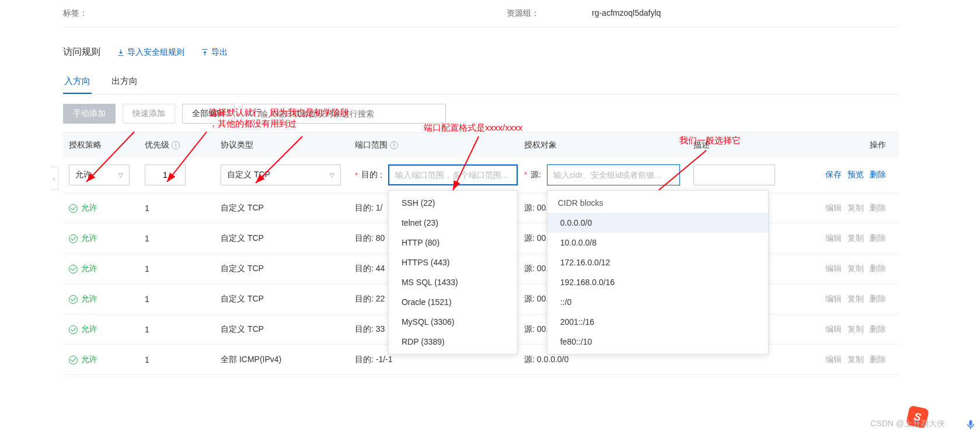 Image resolution: width=980 pixels, height=435 pixels. What do you see at coordinates (658, 272) in the screenshot?
I see `cidr-dropdown: CIDR blocks0.0.0.0/010.0.0.0/8172.16.0.0…` at bounding box center [658, 272].